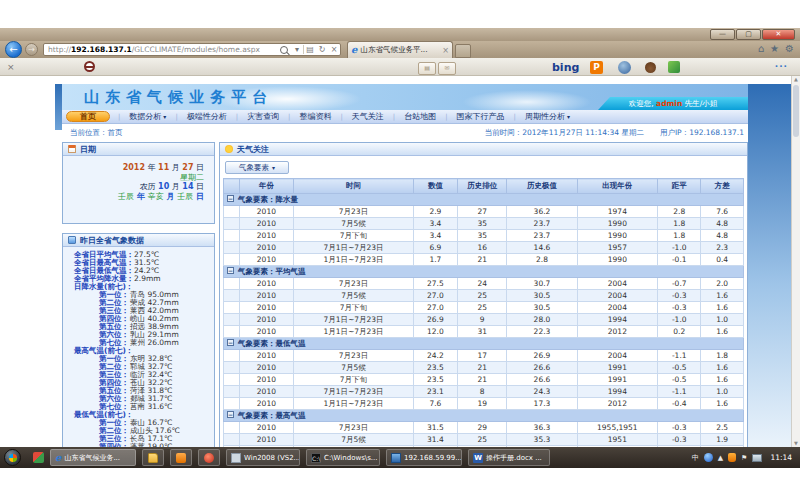  What do you see at coordinates (32, 50) in the screenshot?
I see `forward-button: →` at bounding box center [32, 50].